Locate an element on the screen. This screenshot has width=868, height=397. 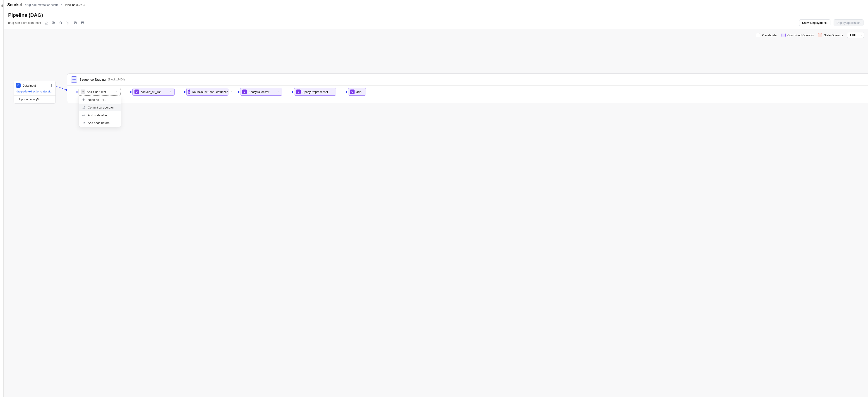
dataset-link: drug-ade-extraction-dataset-07... is located at coordinates (35, 93).